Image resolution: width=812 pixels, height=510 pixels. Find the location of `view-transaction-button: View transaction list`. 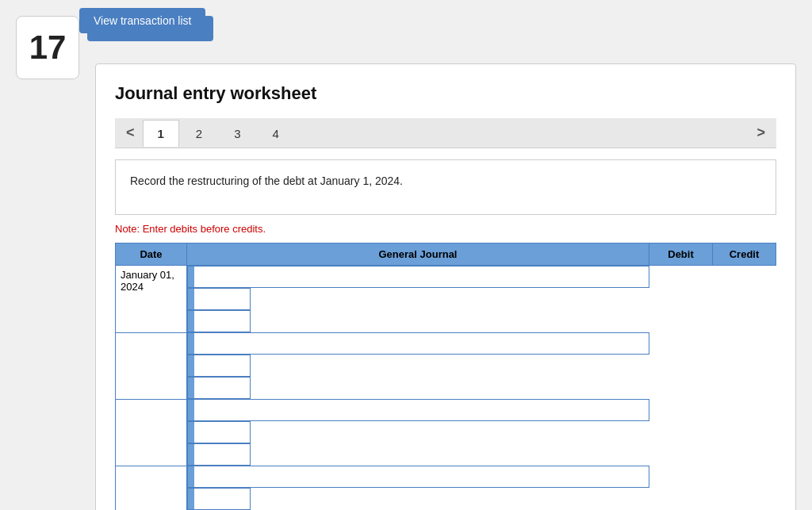

view-transaction-button: View transaction list is located at coordinates (143, 21).